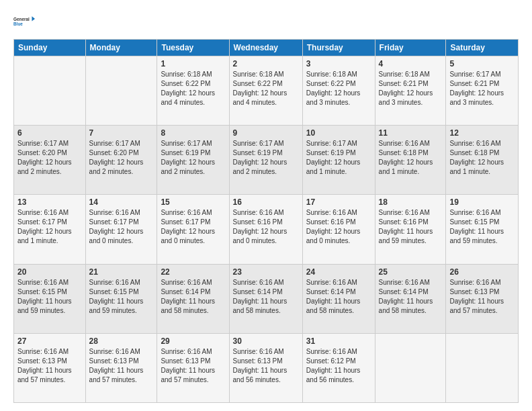 This screenshot has height=411, width=532. I want to click on calendar-cell: 16Sunrise: 6:16 AM Sunset: 6:16 PM Dayli…, so click(266, 230).